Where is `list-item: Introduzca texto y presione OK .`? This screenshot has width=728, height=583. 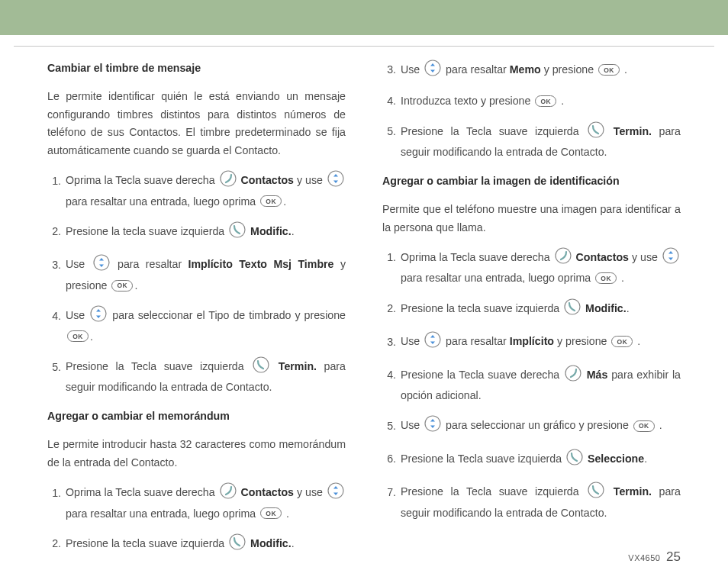 list-item: Introduzca texto y presione OK . is located at coordinates (540, 101).